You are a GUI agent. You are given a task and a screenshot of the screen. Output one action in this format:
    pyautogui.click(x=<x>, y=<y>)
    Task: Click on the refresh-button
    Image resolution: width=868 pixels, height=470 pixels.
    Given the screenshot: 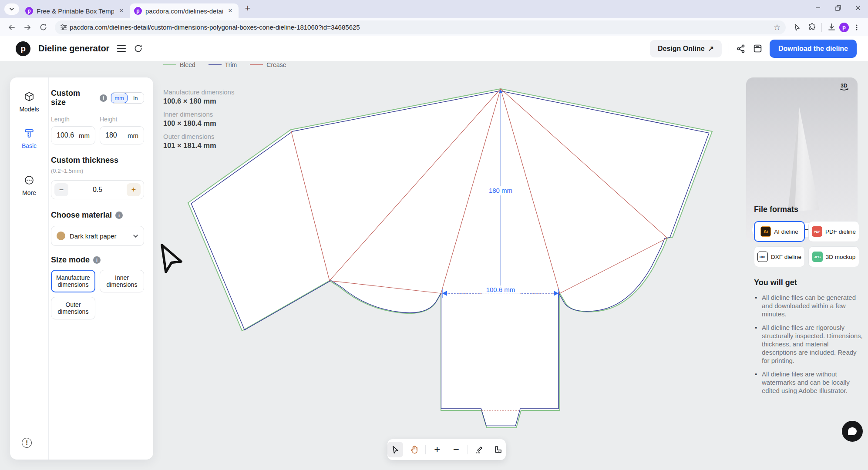 What is the action you would take?
    pyautogui.click(x=138, y=49)
    